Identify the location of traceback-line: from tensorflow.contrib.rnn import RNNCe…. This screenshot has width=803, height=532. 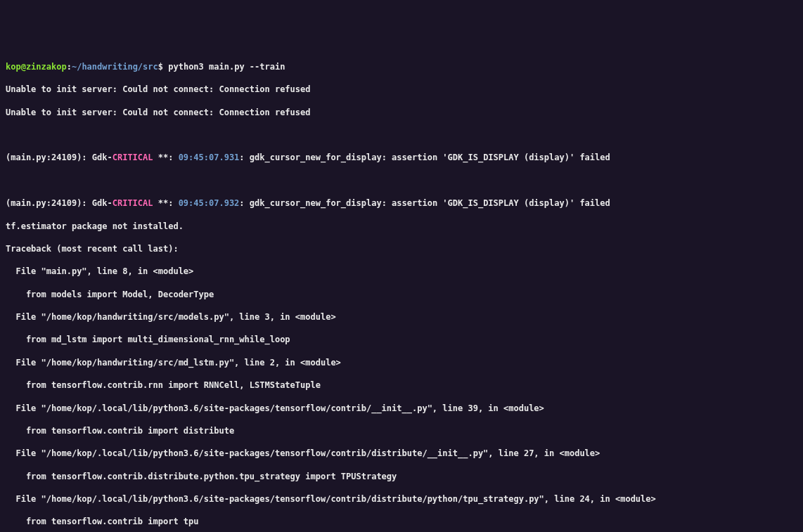
(402, 385).